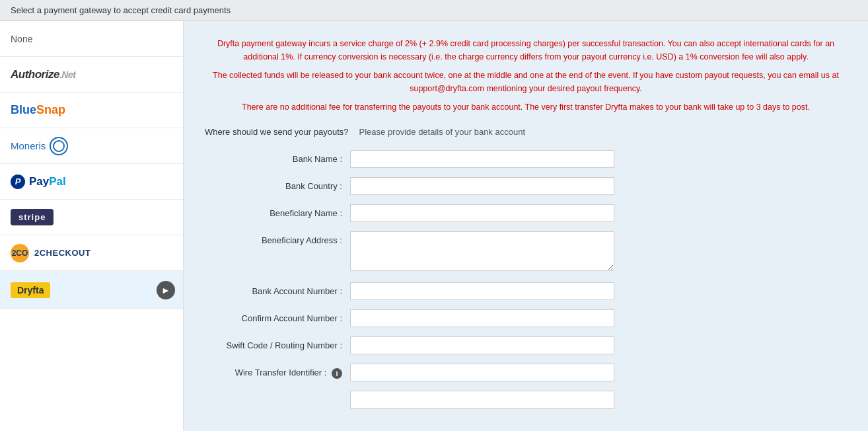 The image size is (868, 431). Describe the element at coordinates (50, 253) in the screenshot. I see `twocheckout-logo: 2CO 2CHECKOUT` at that location.